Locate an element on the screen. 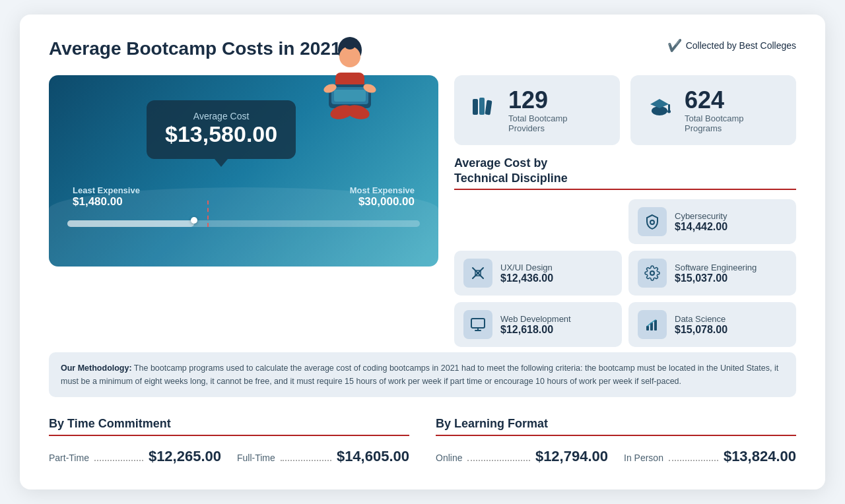  hero-slider is located at coordinates (244, 224).